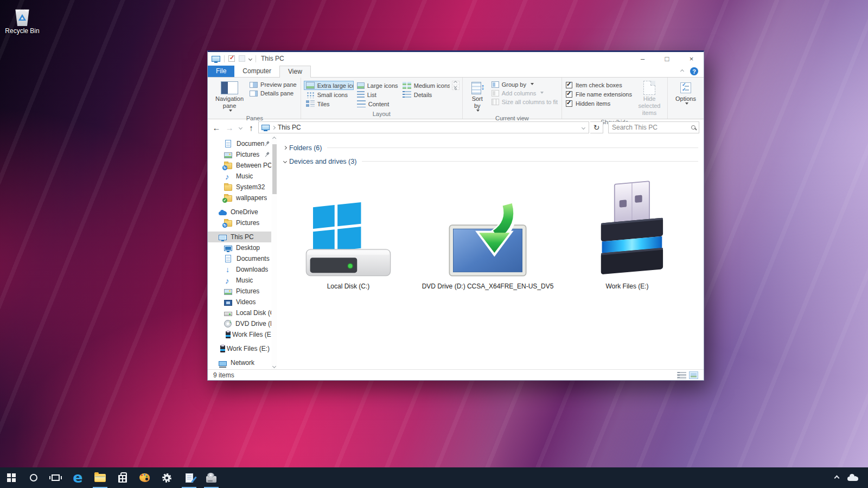  What do you see at coordinates (242, 165) in the screenshot?
I see `sidebar-item-between-pcs: Between PCs` at bounding box center [242, 165].